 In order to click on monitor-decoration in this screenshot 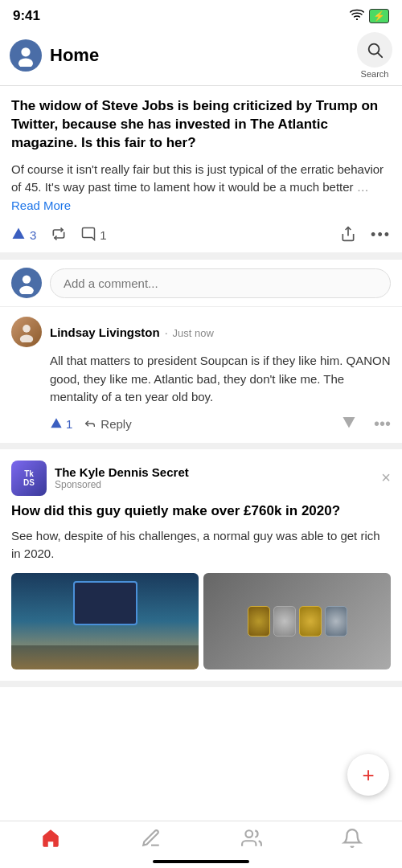, I will do `click(105, 603)`.